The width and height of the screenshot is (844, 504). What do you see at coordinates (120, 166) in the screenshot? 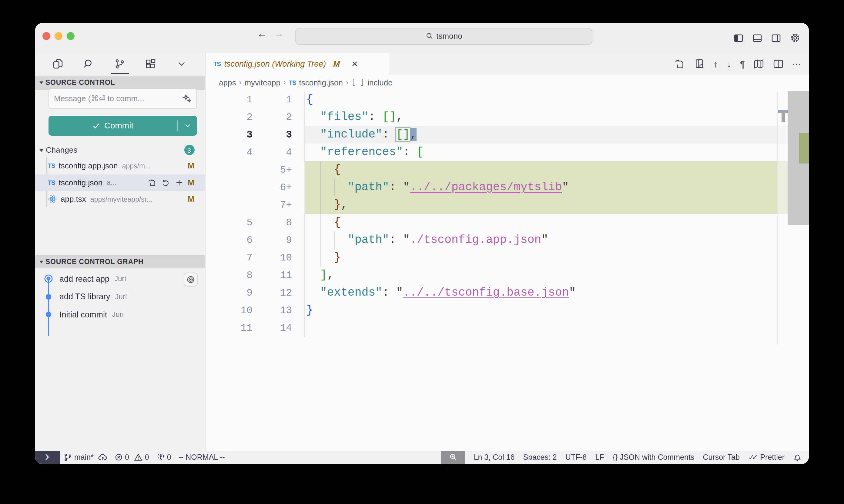
I see `changed-file-tsconfig.app.json: TStsconfig.app.jsonapps/m...M` at bounding box center [120, 166].